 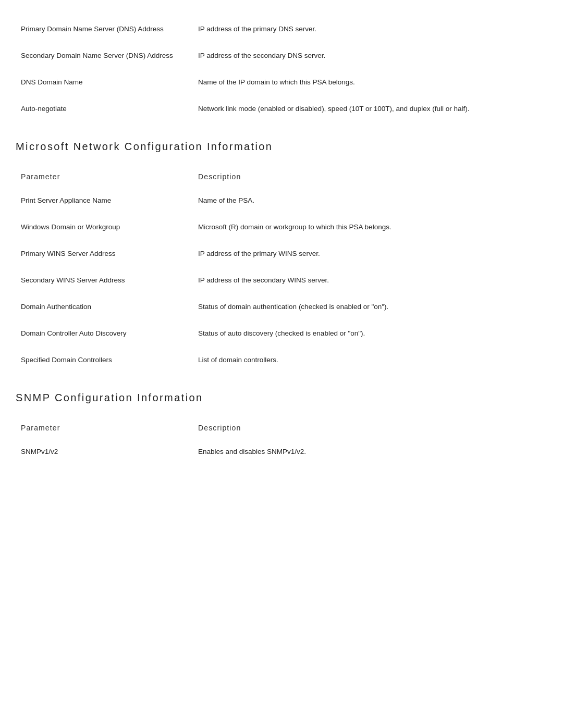 I want to click on param-desc-cell: IP address of the primary WINS server., so click(x=370, y=253).